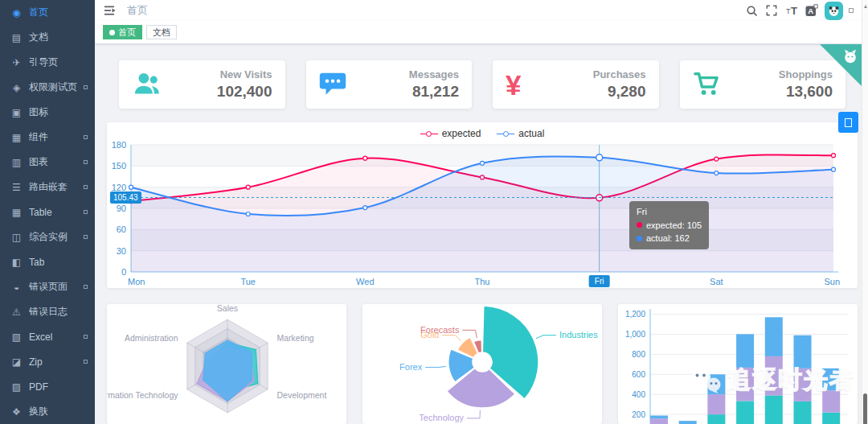  What do you see at coordinates (16, 287) in the screenshot?
I see `error-page-icon: ◒` at bounding box center [16, 287].